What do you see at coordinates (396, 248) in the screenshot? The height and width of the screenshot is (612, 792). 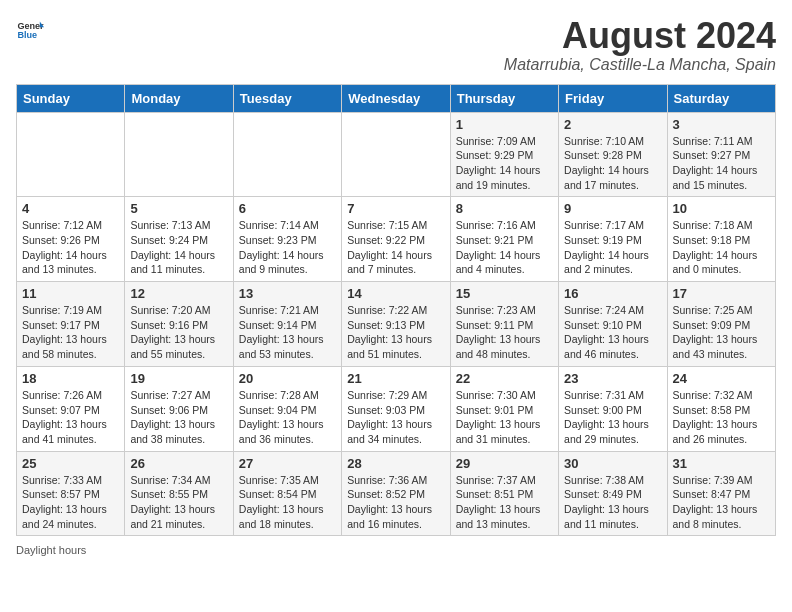 I see `day-info: Sunrise: 7:15 AMSunset: 9:22 PMDaylight:…` at bounding box center [396, 248].